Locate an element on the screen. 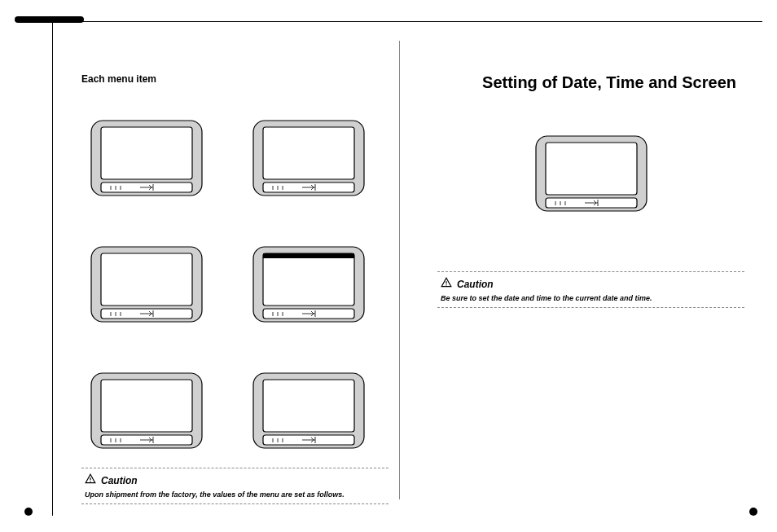 This screenshot has width=777, height=532. caution-box-left: Caution Upon shipment from the factory, … is located at coordinates (235, 486).